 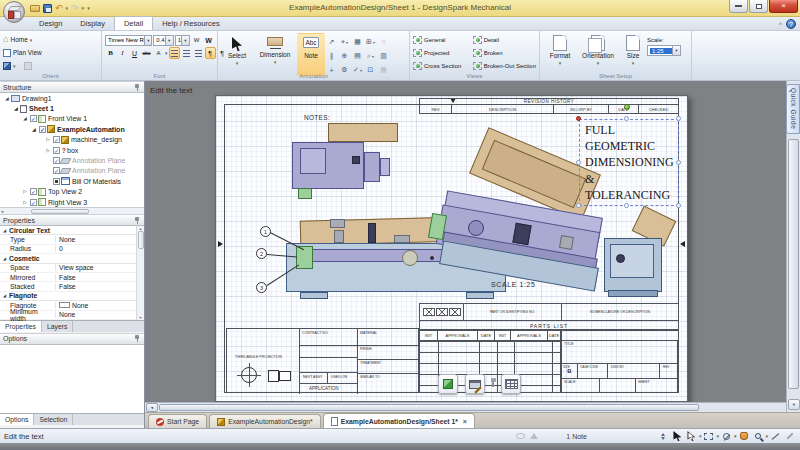 I want to click on font-family-dropdown-icon: ▾, so click(x=148, y=40).